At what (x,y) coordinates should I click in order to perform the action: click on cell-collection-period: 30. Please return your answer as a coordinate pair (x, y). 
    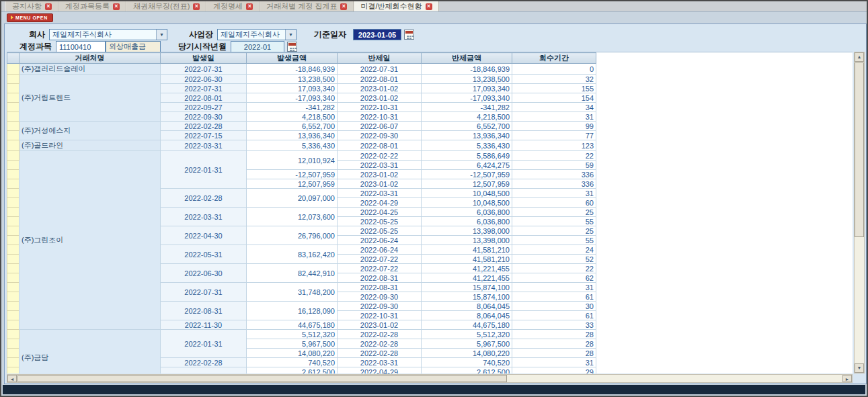
    Looking at the image, I should click on (554, 306).